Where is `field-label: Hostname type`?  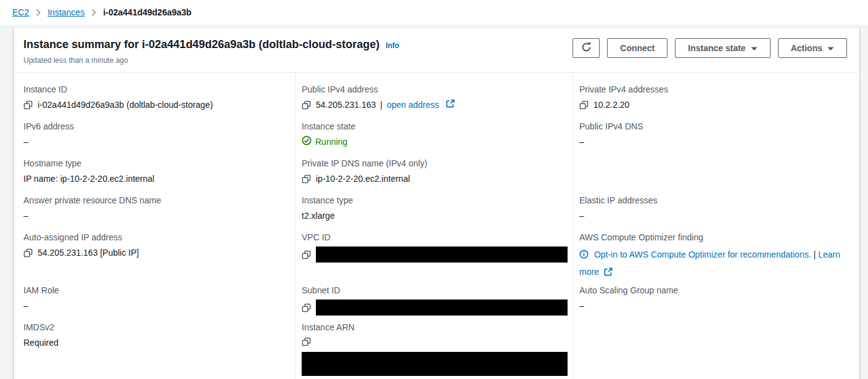 field-label: Hostname type is located at coordinates (157, 163).